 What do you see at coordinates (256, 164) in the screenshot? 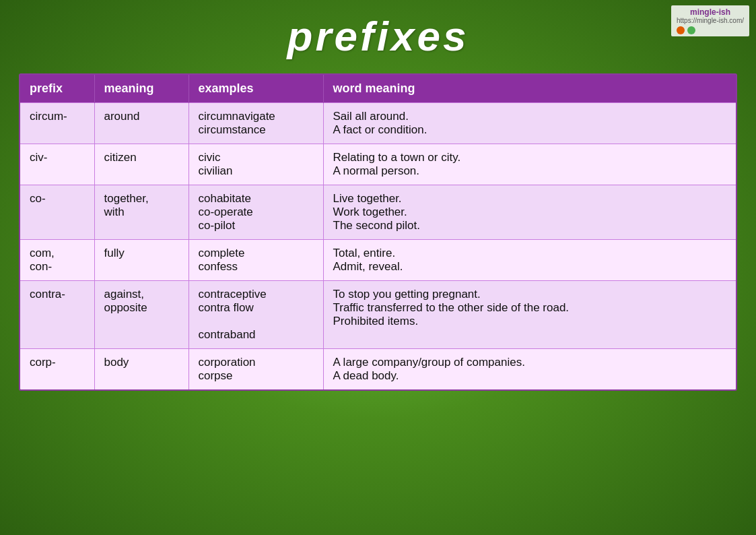
I see `cell-examples: civiccivilian` at bounding box center [256, 164].